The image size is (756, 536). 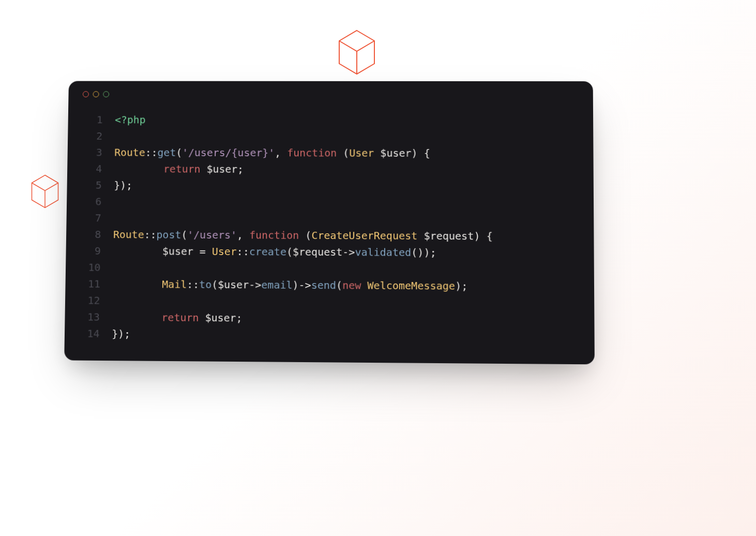 What do you see at coordinates (212, 235) in the screenshot?
I see `string-token: '/users'` at bounding box center [212, 235].